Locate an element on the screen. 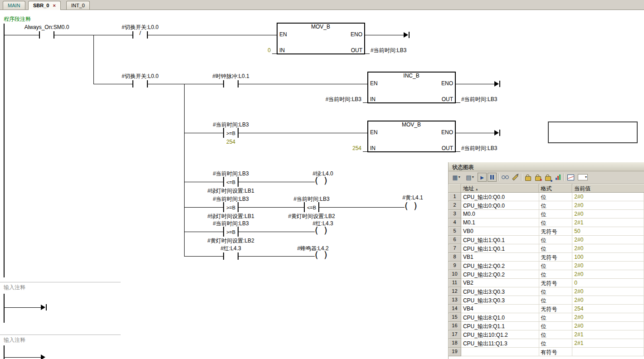 This screenshot has height=359, width=644. value-cell: 254 is located at coordinates (608, 309).